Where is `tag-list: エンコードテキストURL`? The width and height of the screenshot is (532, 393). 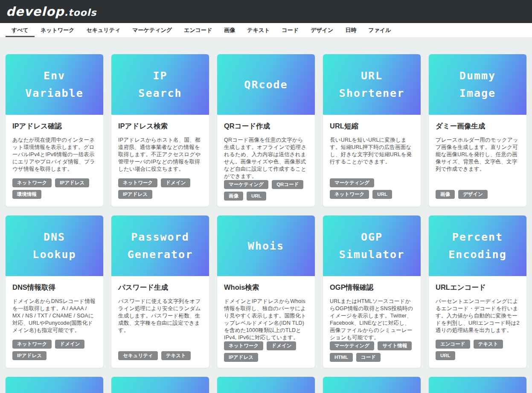 tag-list: エンコードテキストURL is located at coordinates (478, 350).